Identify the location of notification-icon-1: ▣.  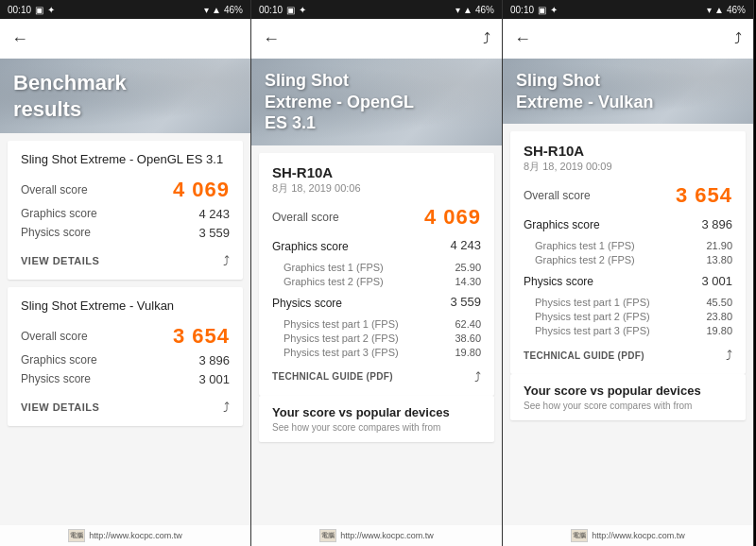
(40, 9).